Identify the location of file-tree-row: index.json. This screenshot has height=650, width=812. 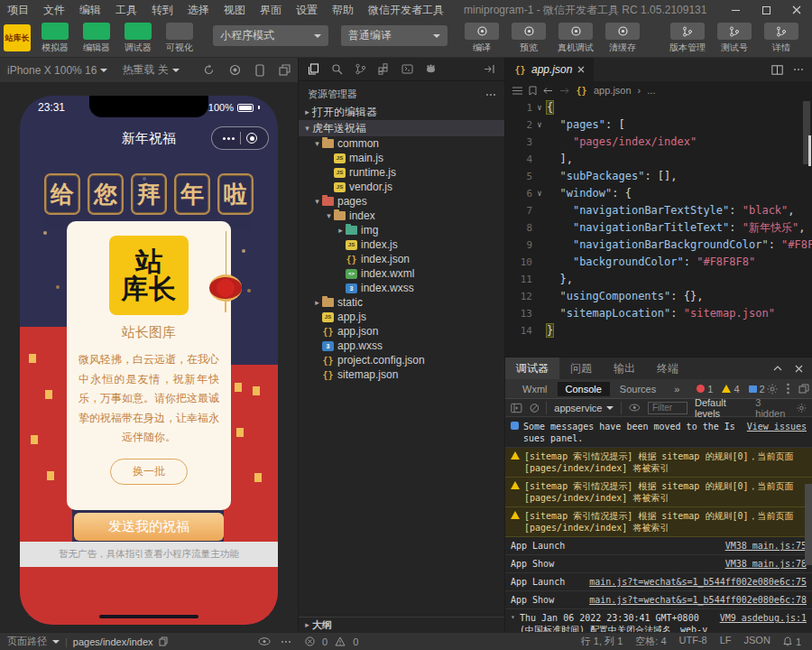
(401, 259).